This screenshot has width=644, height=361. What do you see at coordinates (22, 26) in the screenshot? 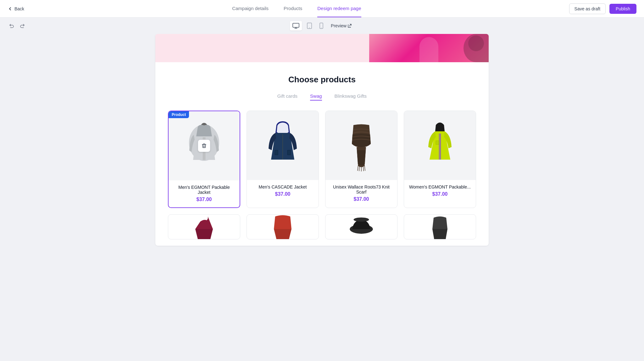
I see `redo-icon` at bounding box center [22, 26].